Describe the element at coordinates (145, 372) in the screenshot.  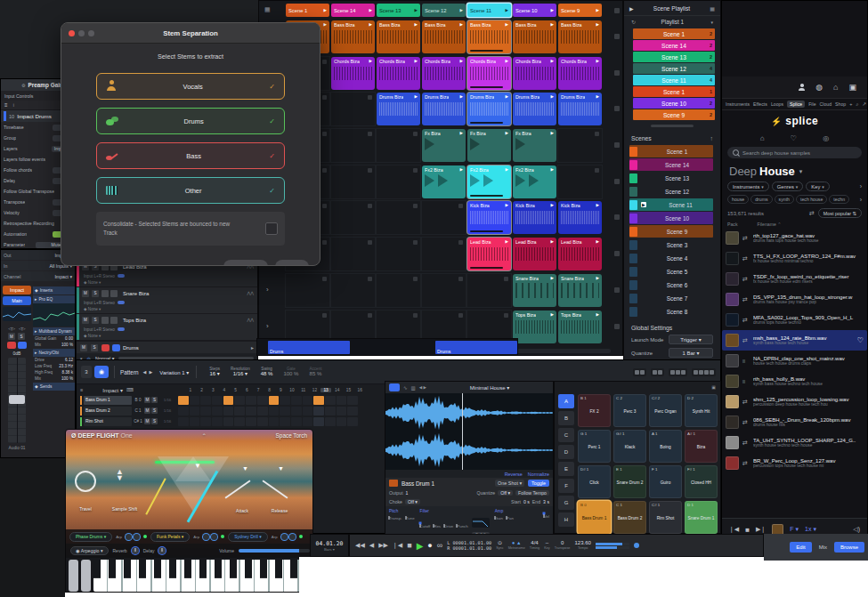
I see `prev-pattern-icon: ◀` at that location.